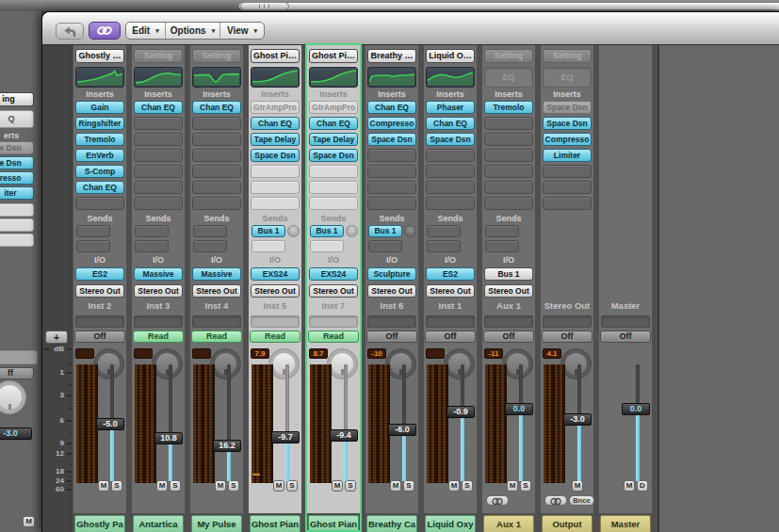  I want to click on link-mode-button, so click(105, 30).